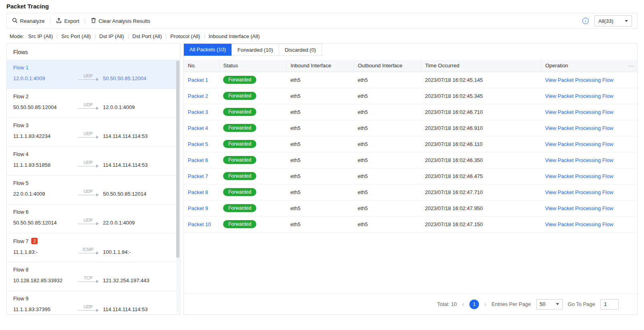  I want to click on packet-link: Packet 2, so click(198, 96).